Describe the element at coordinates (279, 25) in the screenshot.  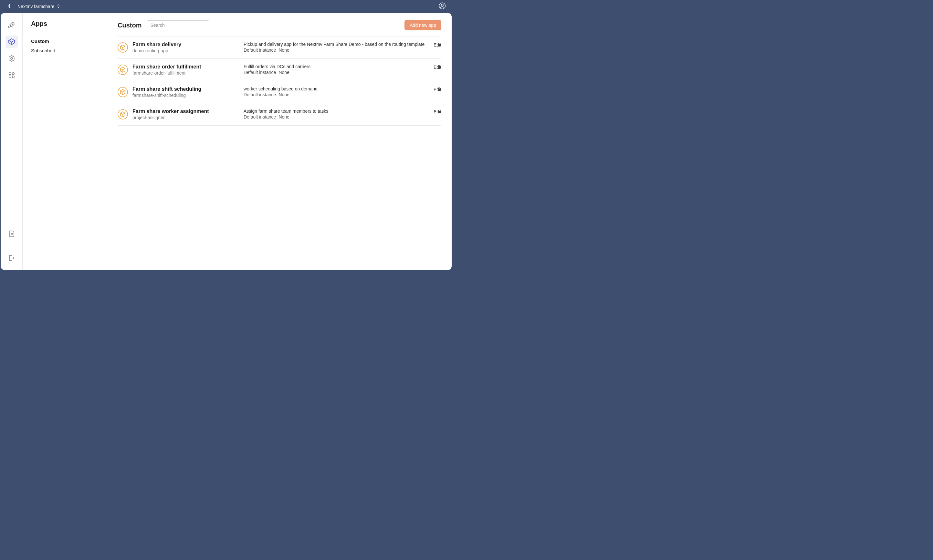
I see `main-header: Custom Add new app` at that location.